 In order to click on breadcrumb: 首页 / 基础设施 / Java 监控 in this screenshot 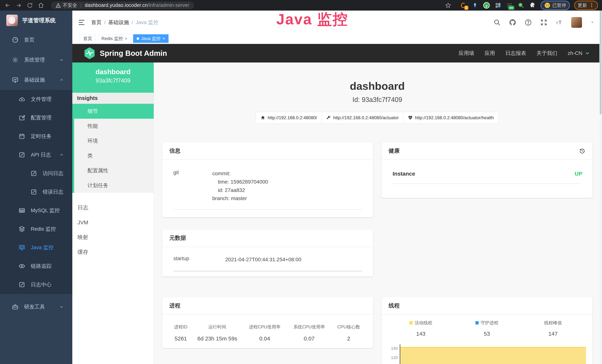, I will do `click(125, 22)`.